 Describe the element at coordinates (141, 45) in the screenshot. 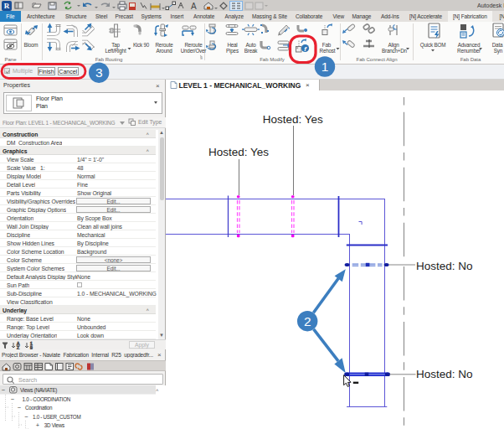

I see `svg-text: Kick 90` at that location.